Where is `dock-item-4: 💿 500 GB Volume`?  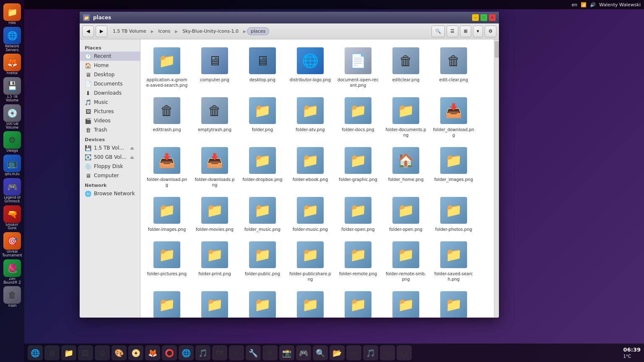
dock-item-4: 💿 500 GB Volume is located at coordinates (12, 117).